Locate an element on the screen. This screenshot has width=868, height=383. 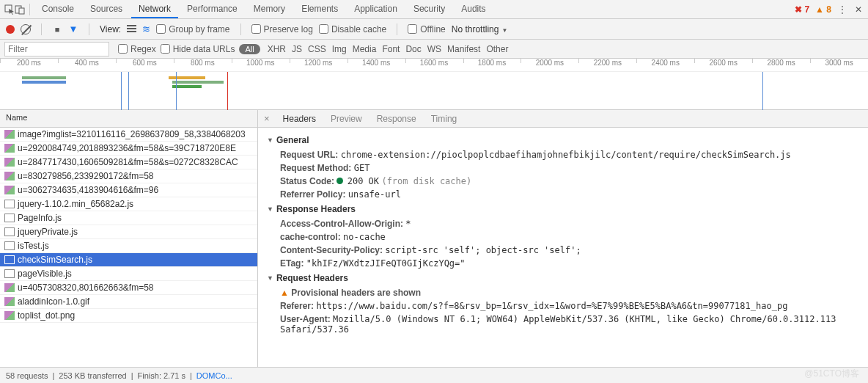
clear-button is located at coordinates (26, 29).